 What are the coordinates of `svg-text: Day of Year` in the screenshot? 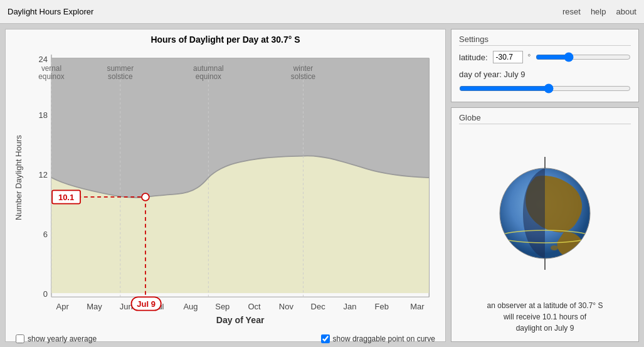 It's located at (241, 320).